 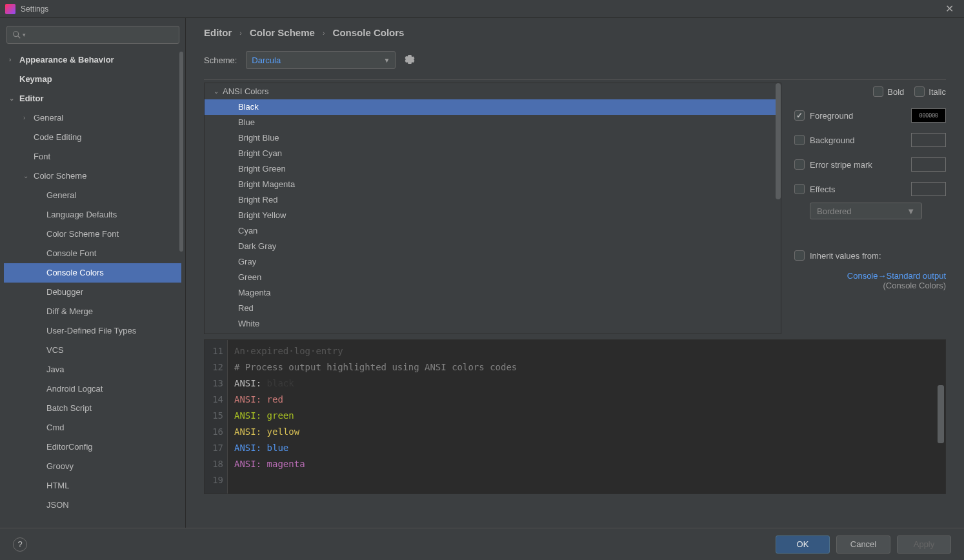 I want to click on sidebar-item-label: Console Colors, so click(x=75, y=273).